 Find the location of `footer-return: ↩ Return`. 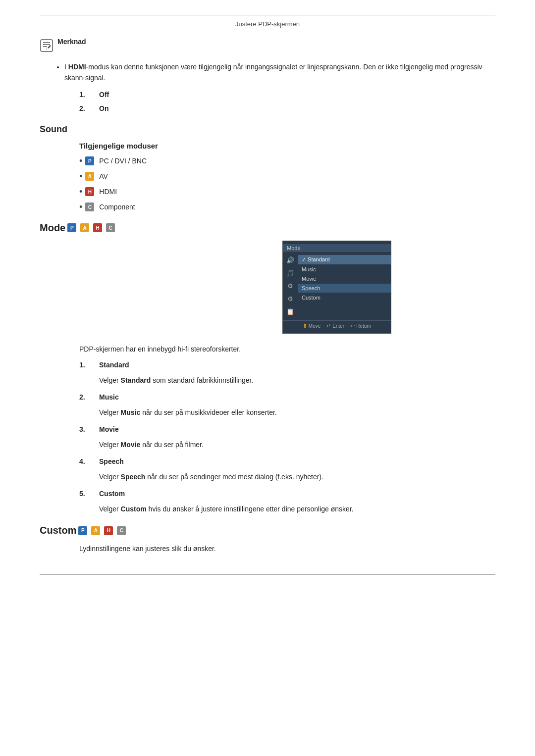

footer-return: ↩ Return is located at coordinates (361, 326).